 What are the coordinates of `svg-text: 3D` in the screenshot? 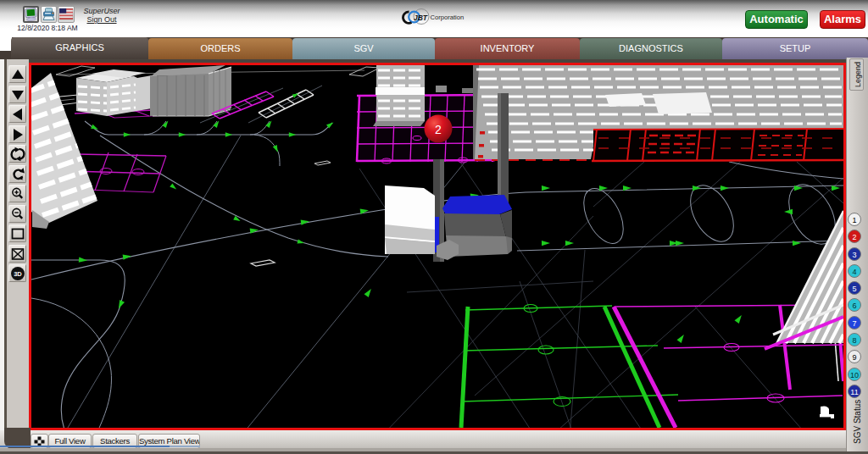 It's located at (18, 274).